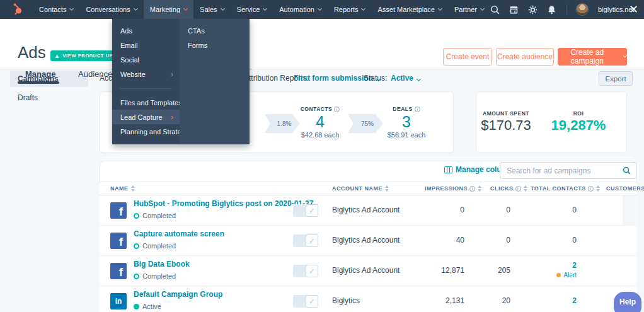 The width and height of the screenshot is (644, 312). What do you see at coordinates (159, 246) in the screenshot?
I see `status-label: Completed` at bounding box center [159, 246].